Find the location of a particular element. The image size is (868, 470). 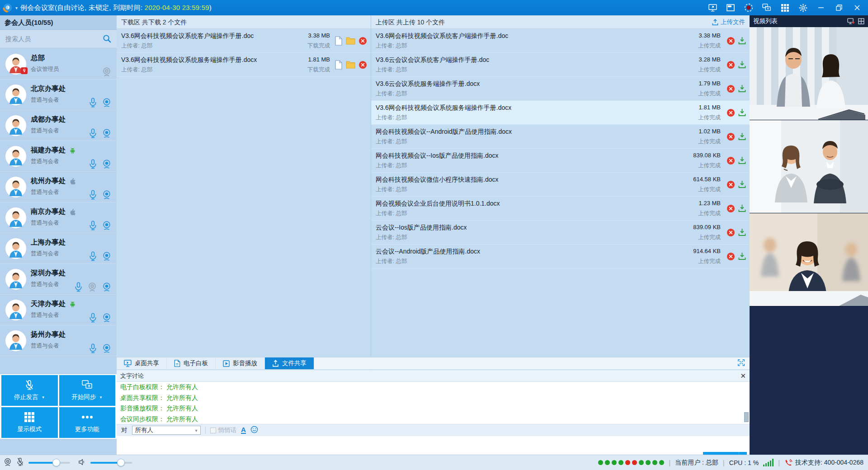

download-file-row: V3.6网会科技视频会议系统客户端操作手册.doc 上传者: 总部 3.38 M… is located at coordinates (244, 41).